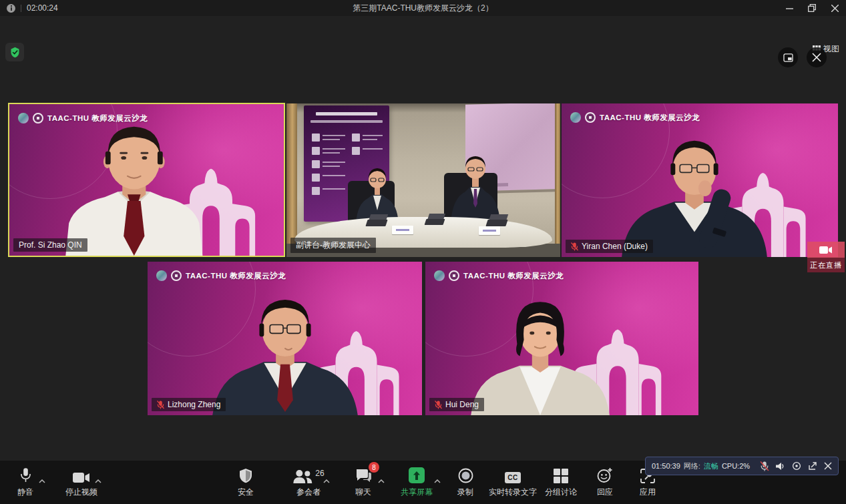 The height and width of the screenshot is (504, 846). Describe the element at coordinates (788, 57) in the screenshot. I see `pip-icon` at that location.